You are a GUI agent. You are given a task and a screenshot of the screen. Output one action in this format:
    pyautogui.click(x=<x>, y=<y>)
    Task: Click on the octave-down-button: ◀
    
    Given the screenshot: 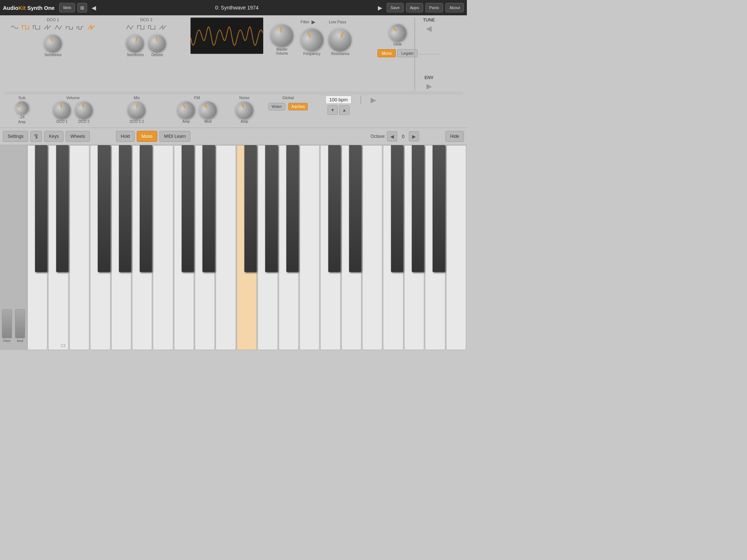 What is the action you would take?
    pyautogui.click(x=392, y=136)
    